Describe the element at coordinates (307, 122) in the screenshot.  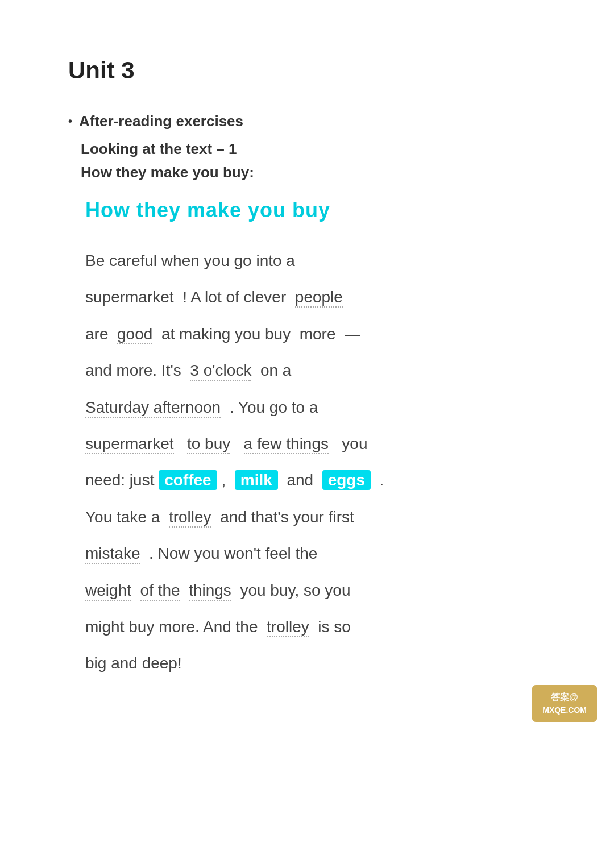
I see `after-reading-label: • After-reading exercises` at that location.